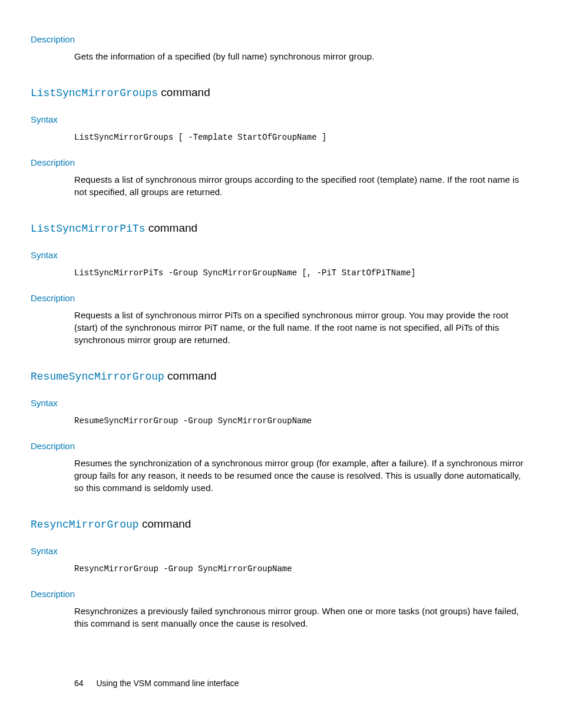 The height and width of the screenshot is (728, 562). Describe the element at coordinates (300, 137) in the screenshot. I see `syntax-code: ListSyncMirrorGroups [ -Template StartOf…` at that location.